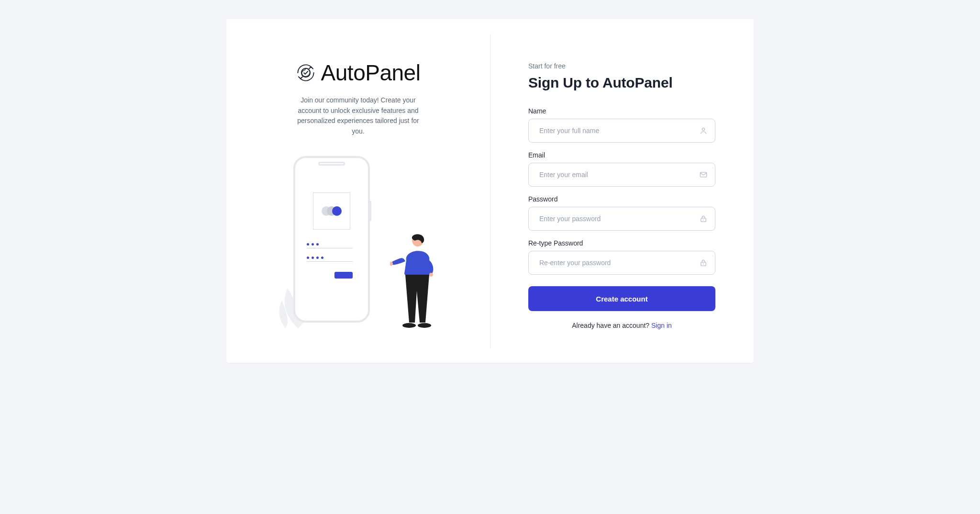 The height and width of the screenshot is (514, 980). I want to click on email-input, so click(622, 175).